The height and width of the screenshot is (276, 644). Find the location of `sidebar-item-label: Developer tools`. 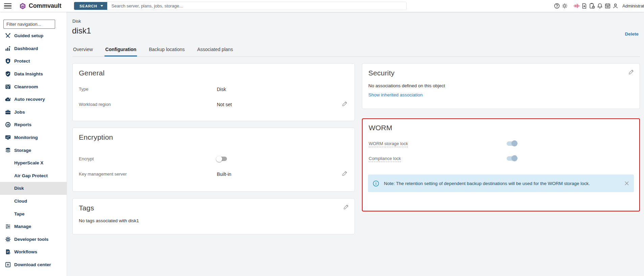

sidebar-item-label: Developer tools is located at coordinates (31, 239).